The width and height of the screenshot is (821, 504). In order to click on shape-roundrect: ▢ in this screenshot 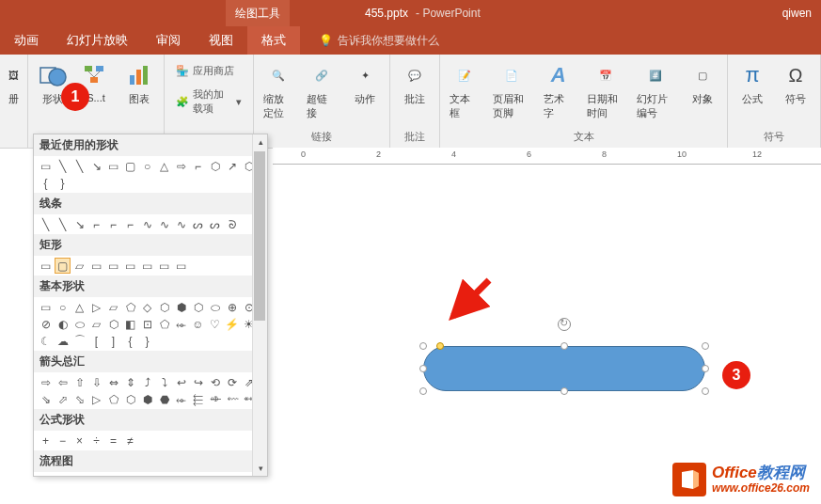, I will do `click(130, 165)`.